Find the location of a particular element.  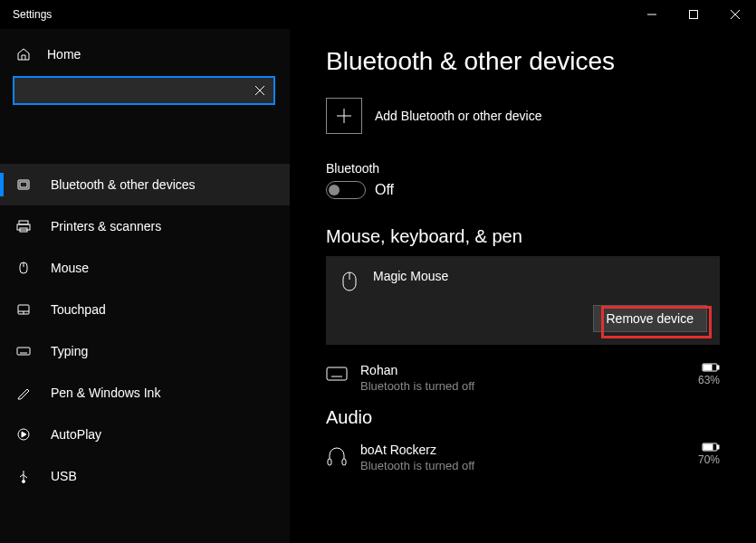

autoplay-icon is located at coordinates (24, 434).